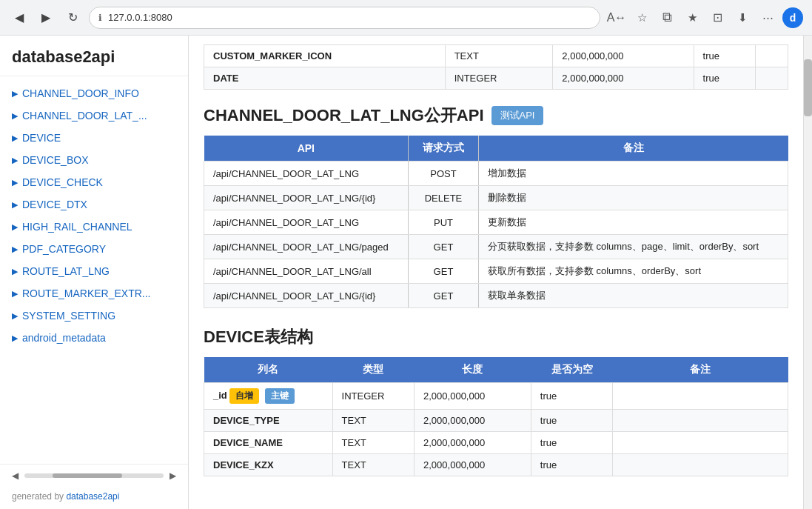 This screenshot has height=509, width=812. What do you see at coordinates (617, 18) in the screenshot?
I see `translate-icon: A↔` at bounding box center [617, 18].